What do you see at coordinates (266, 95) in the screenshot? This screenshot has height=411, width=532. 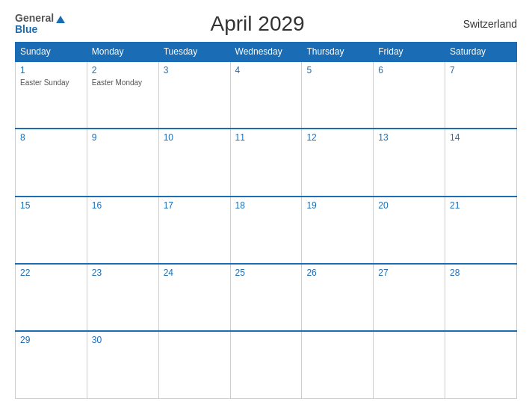 I see `calendar-cell: 4` at bounding box center [266, 95].